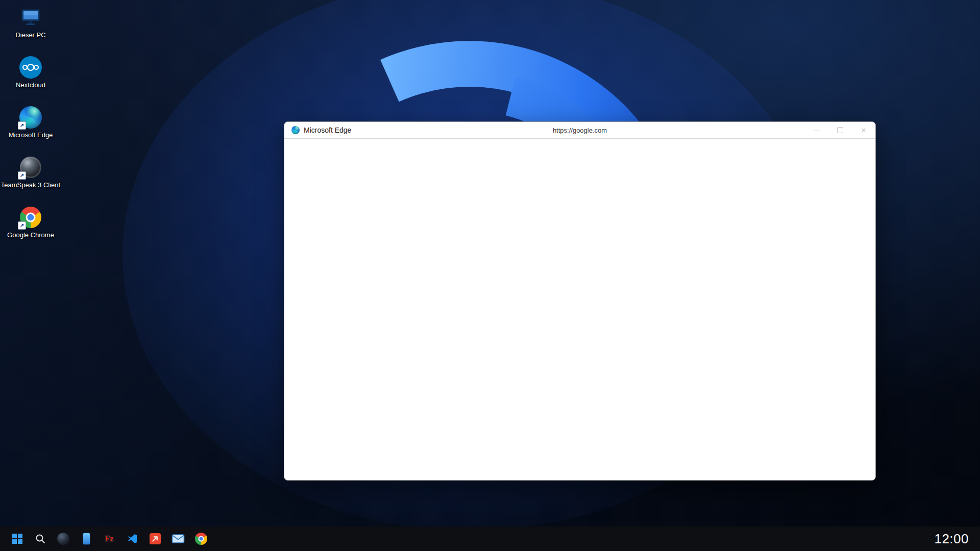 Image resolution: width=980 pixels, height=551 pixels. Describe the element at coordinates (31, 122) in the screenshot. I see `desktop-icon-column: Dieser PC Nextcloud ↗ Microsoft Edge` at that location.